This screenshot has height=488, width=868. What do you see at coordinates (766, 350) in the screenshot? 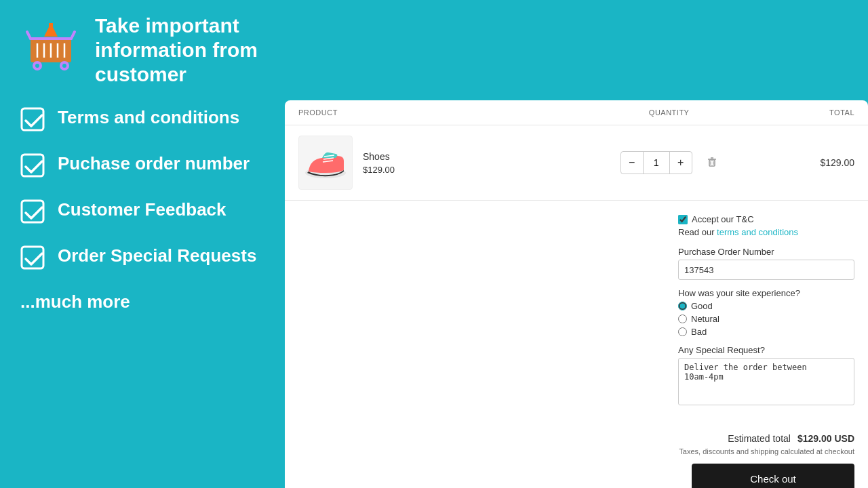
I see `special-request-label: Any Special Request?` at bounding box center [766, 350].